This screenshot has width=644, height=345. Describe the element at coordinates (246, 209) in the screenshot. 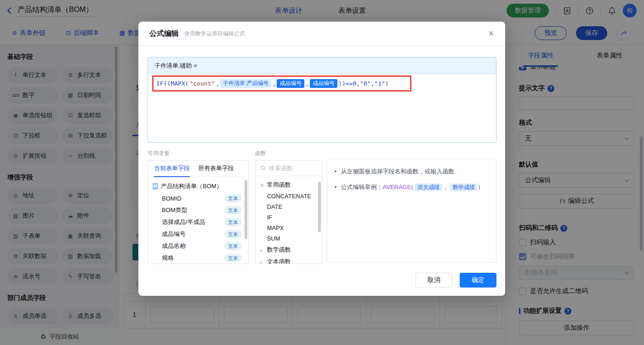

I see `variables-scrollbar` at that location.